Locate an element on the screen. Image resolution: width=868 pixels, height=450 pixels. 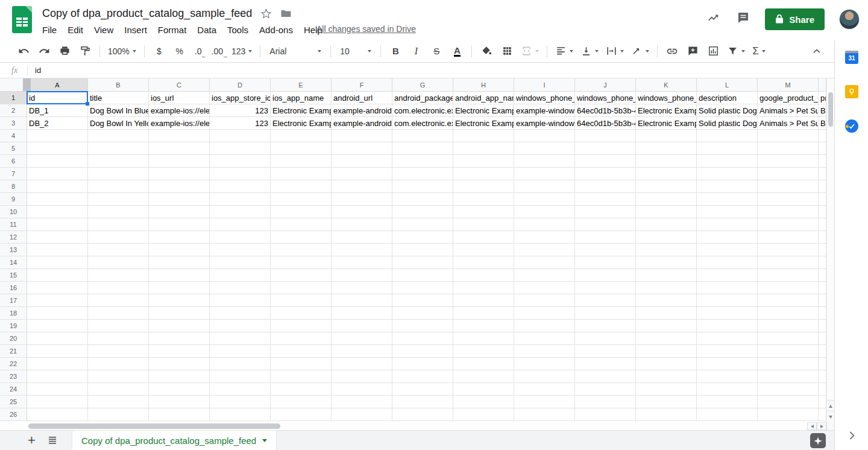
cell-L1: description is located at coordinates (727, 98).